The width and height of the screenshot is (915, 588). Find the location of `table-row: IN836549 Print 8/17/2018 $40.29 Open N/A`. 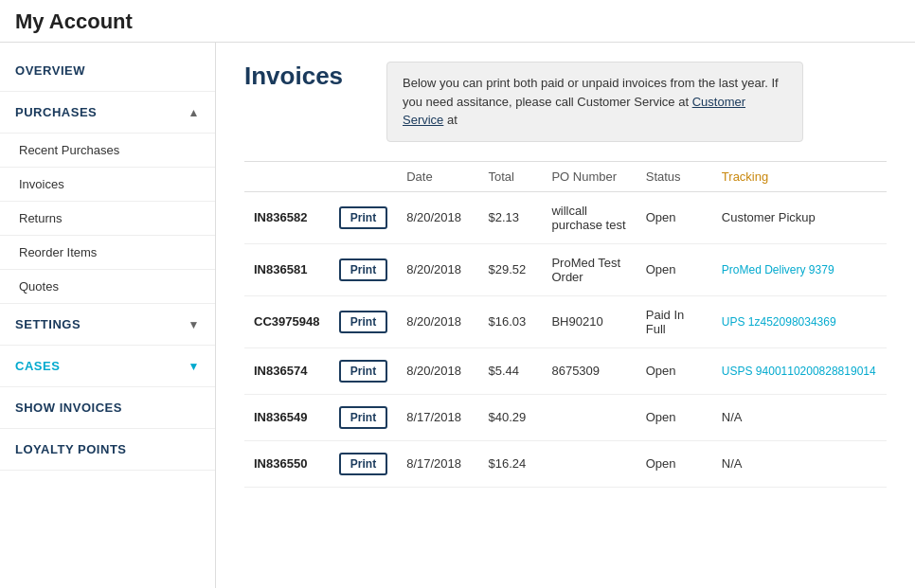

table-row: IN836549 Print 8/17/2018 $40.29 Open N/A is located at coordinates (565, 417).